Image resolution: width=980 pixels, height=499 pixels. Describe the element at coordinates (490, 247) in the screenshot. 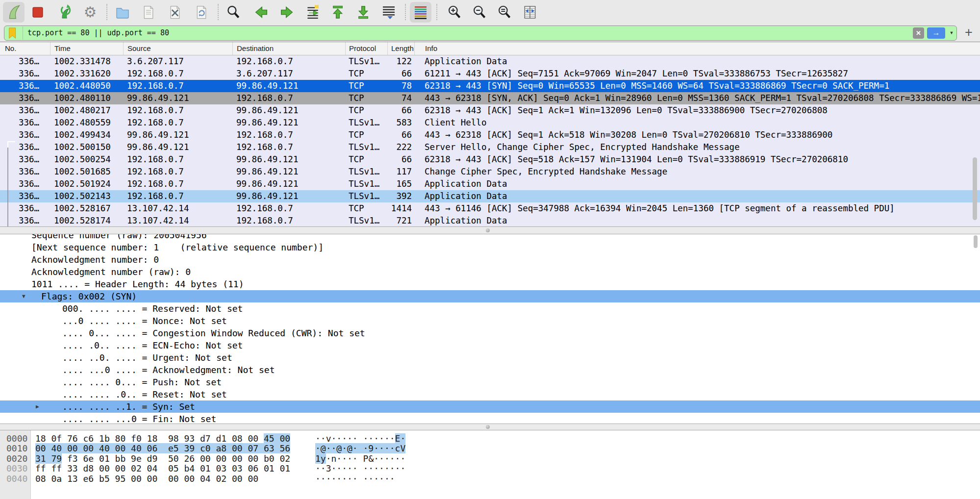

I see `detail-line: [Next sequence number: 1 (relative seque…` at that location.